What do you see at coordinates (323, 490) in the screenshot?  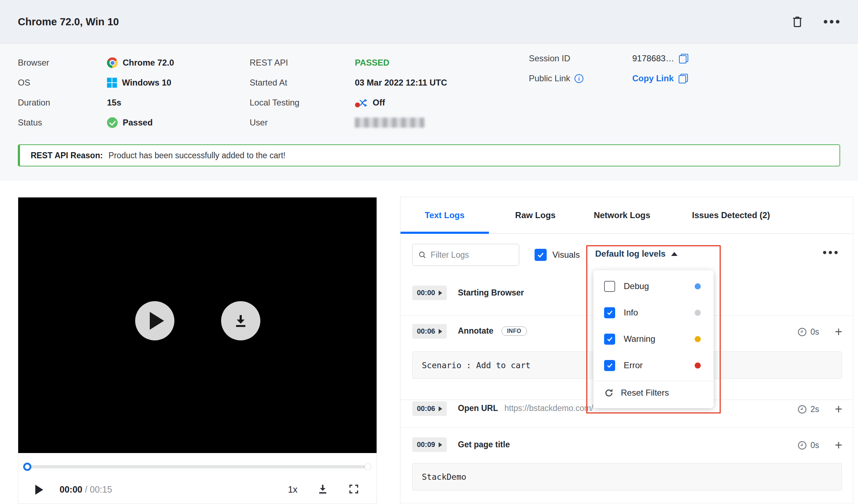 I see `download-video-button` at bounding box center [323, 490].